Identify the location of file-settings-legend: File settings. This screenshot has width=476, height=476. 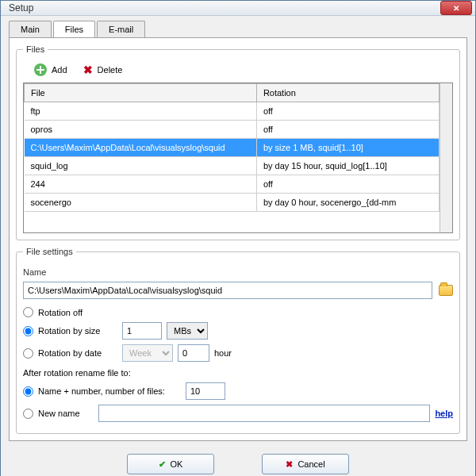
(49, 251).